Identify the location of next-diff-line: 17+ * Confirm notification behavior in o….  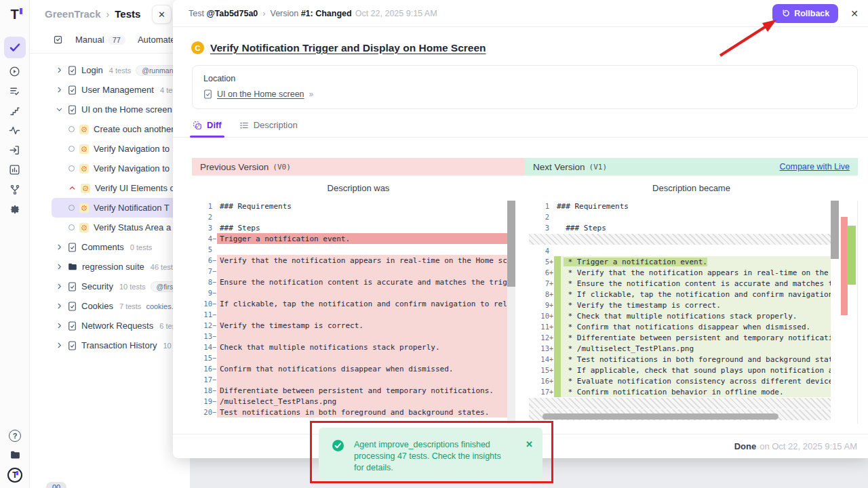
(679, 392).